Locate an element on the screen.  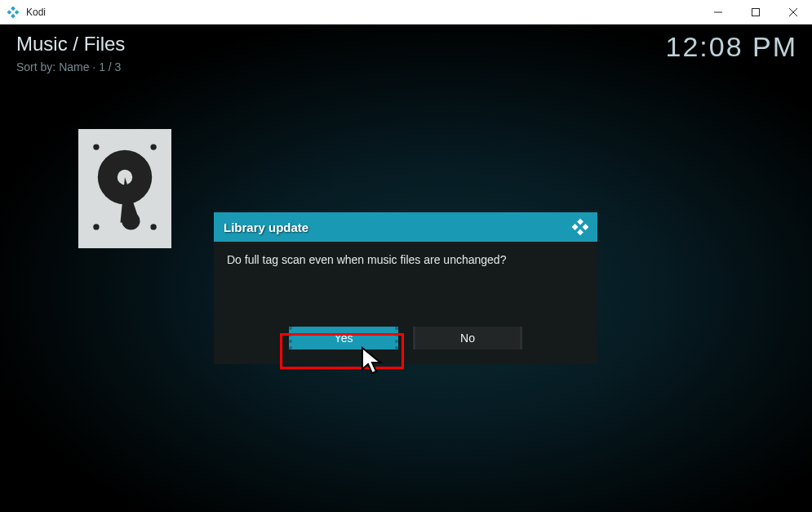
window-controls is located at coordinates (756, 12).